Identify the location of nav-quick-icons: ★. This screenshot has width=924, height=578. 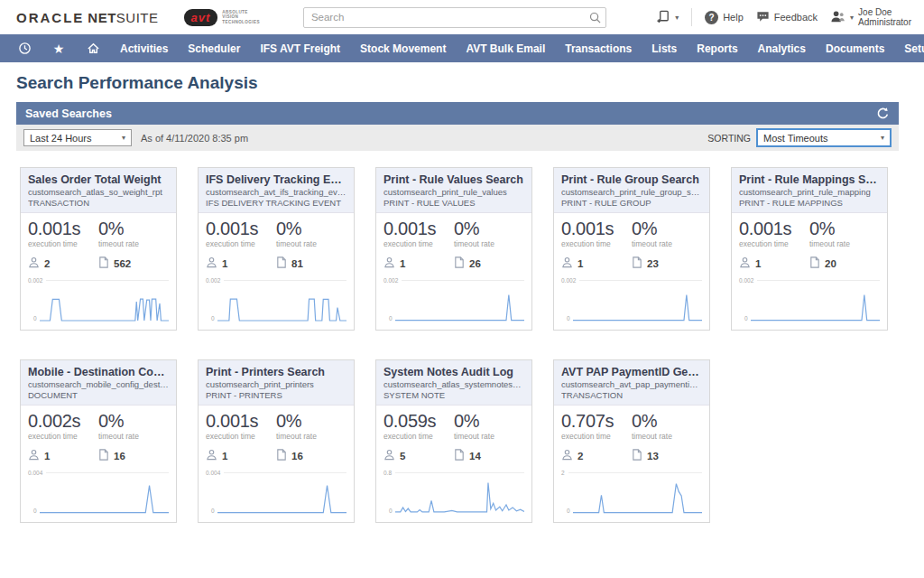
(55, 49).